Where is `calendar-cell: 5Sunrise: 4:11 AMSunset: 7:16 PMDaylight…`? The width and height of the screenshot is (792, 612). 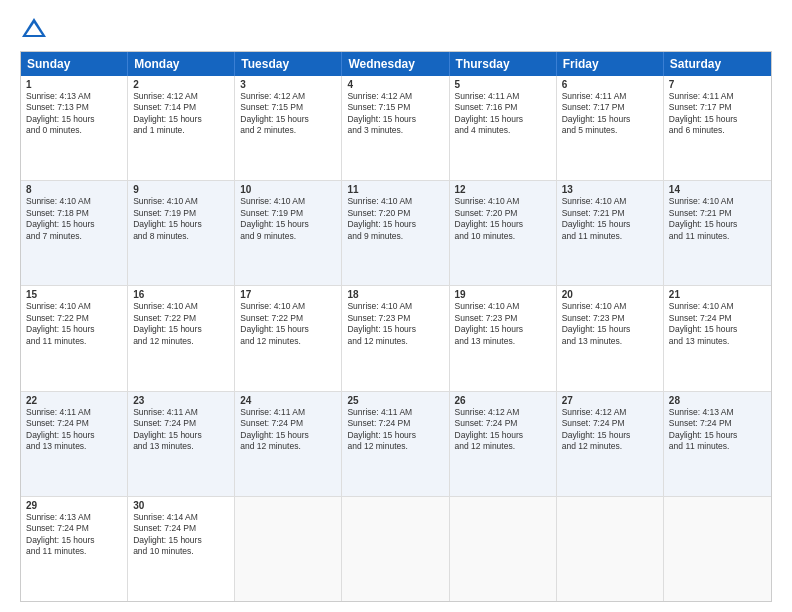 calendar-cell: 5Sunrise: 4:11 AMSunset: 7:16 PMDaylight… is located at coordinates (504, 128).